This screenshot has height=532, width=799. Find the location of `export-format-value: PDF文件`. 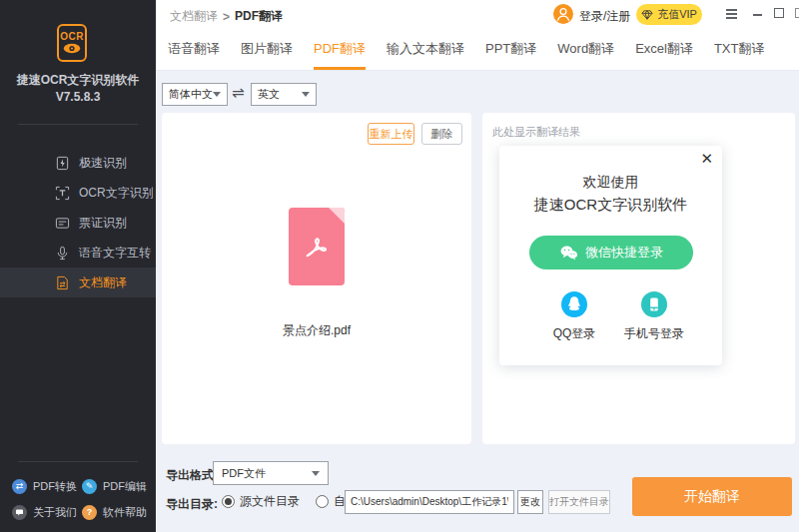

export-format-value: PDF文件 is located at coordinates (244, 473).